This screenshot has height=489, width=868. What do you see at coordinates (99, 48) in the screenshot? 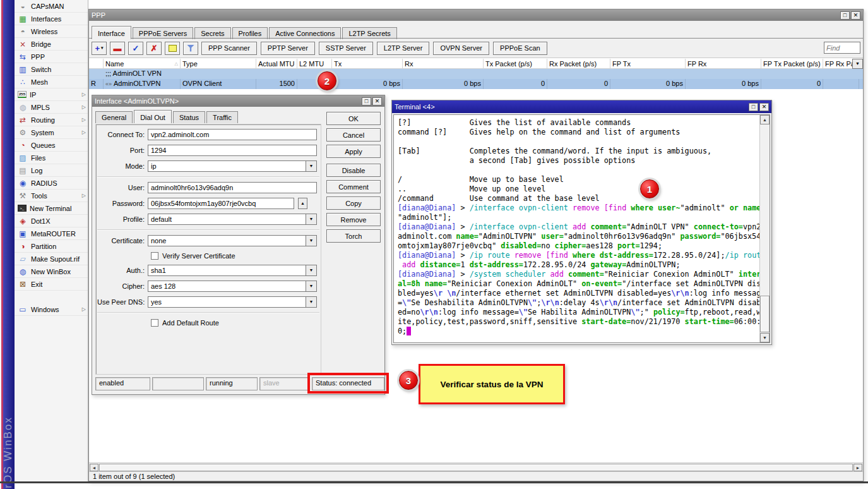
I see `add-button: +▾` at bounding box center [99, 48].